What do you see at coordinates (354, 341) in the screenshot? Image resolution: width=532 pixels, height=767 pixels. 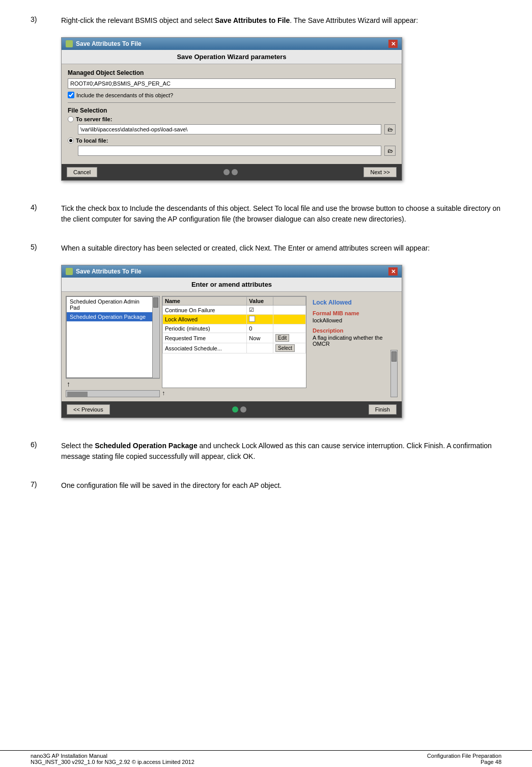 I see `rp-desc-value: A flag indicating whether the OMCR` at bounding box center [354, 341].